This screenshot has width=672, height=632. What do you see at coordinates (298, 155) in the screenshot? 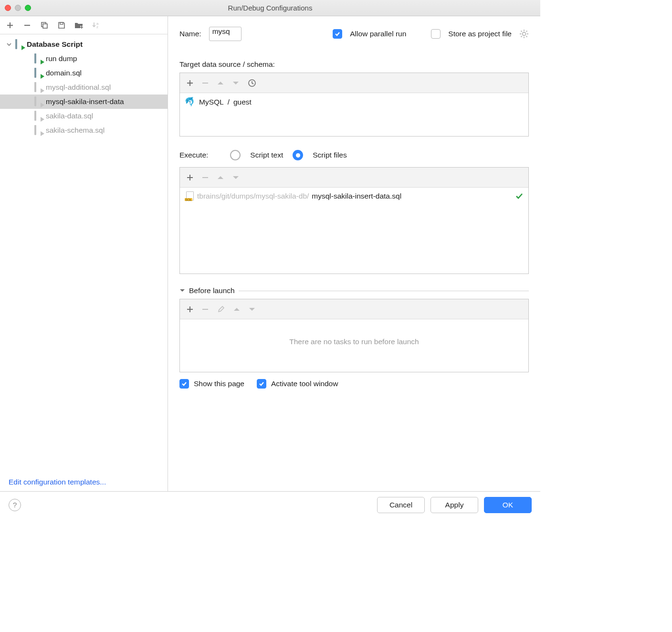
I see `execute-script-files-radio` at bounding box center [298, 155].